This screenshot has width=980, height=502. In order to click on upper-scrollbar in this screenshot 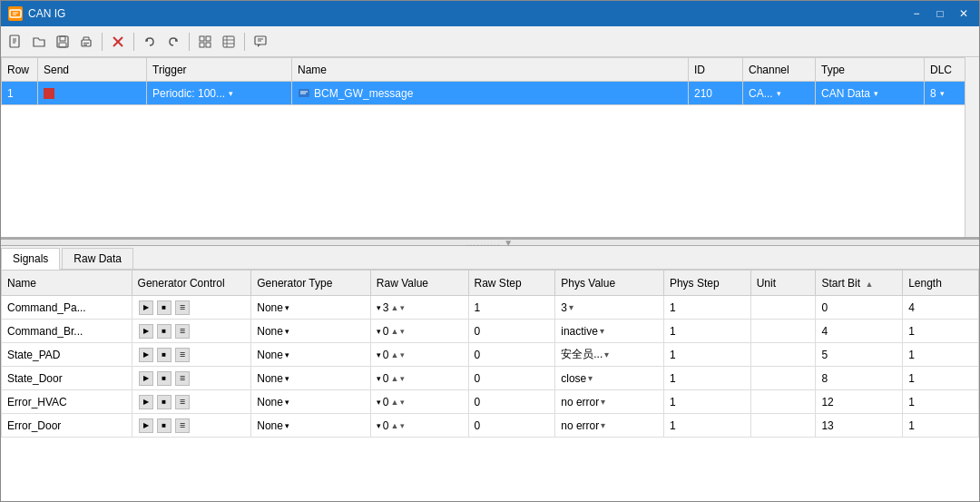, I will do `click(972, 147)`.